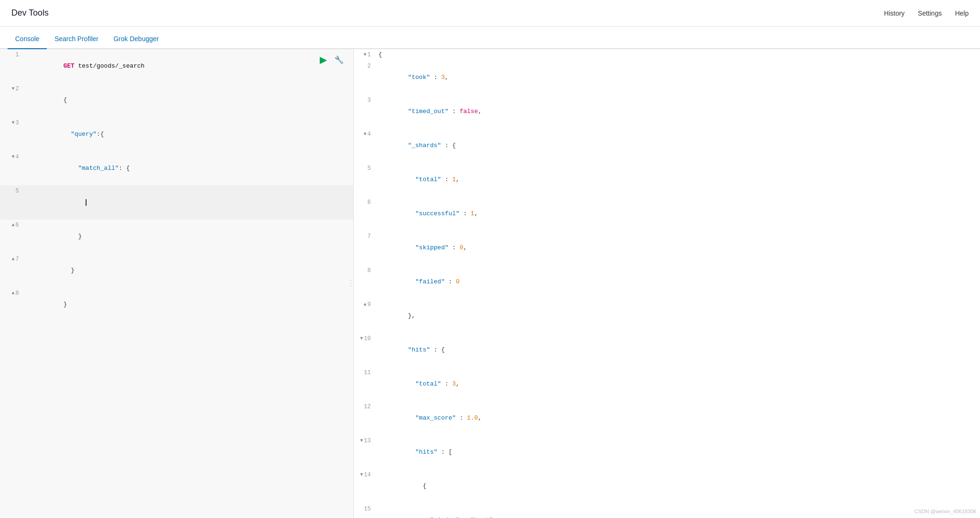 The width and height of the screenshot is (980, 518). Describe the element at coordinates (177, 202) in the screenshot. I see `editor-line-5: 5` at that location.